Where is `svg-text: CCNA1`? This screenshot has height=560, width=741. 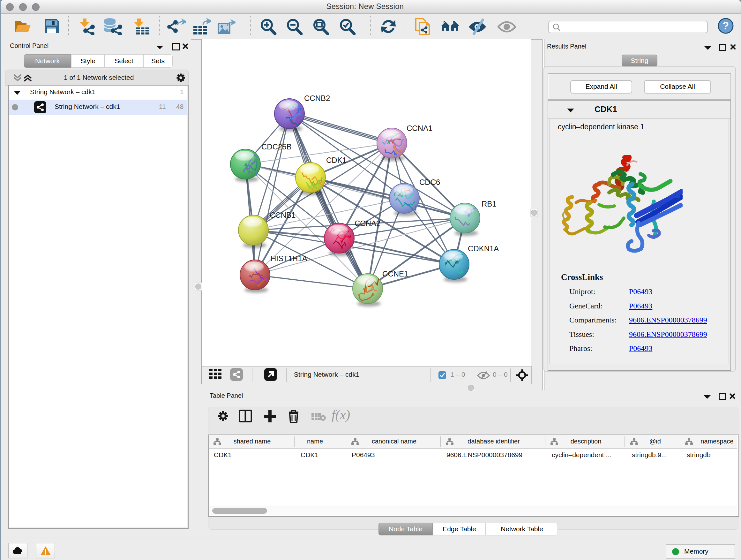 svg-text: CCNA1 is located at coordinates (419, 128).